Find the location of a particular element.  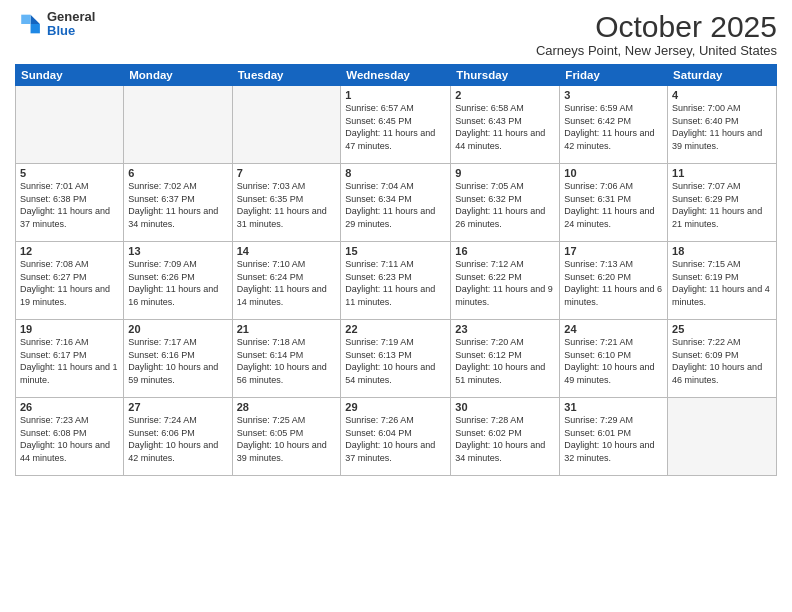

day-cell: 15Sunrise: 7:11 AM Sunset: 6:23 PM Dayli… is located at coordinates (396, 281).